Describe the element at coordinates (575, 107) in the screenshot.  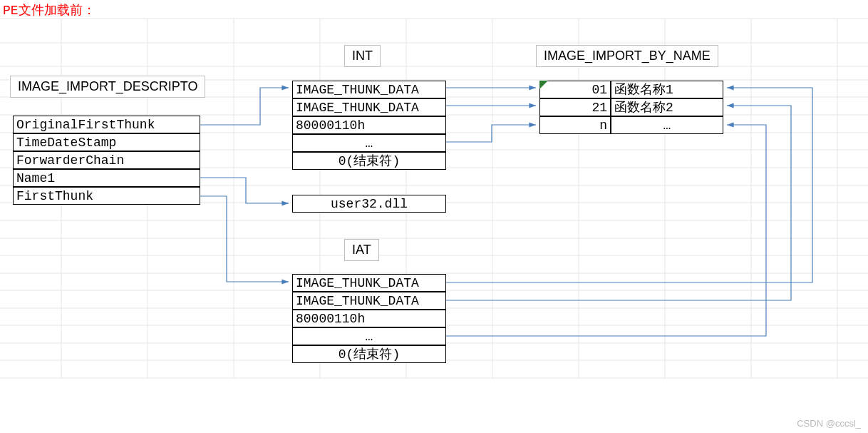
I see `ibn-idx-1: 21` at that location.